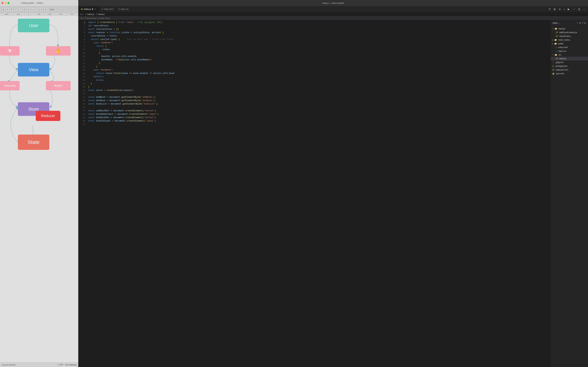 This screenshot has height=367, width=588. Describe the element at coordinates (34, 25) in the screenshot. I see `node-user: User` at that location.